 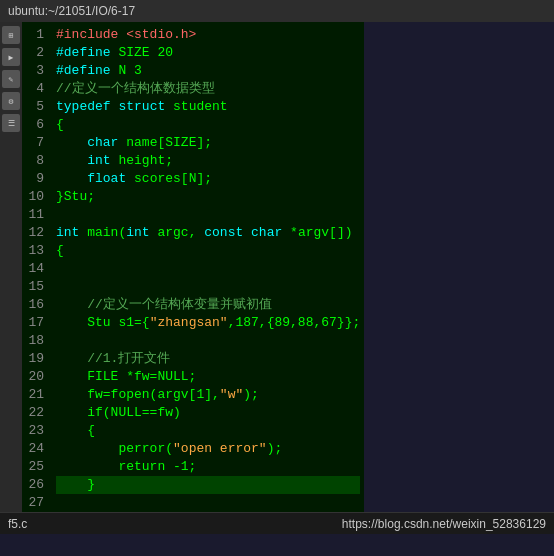 What do you see at coordinates (208, 89) in the screenshot?
I see `code-line: //定义一个结构体数据类型` at bounding box center [208, 89].